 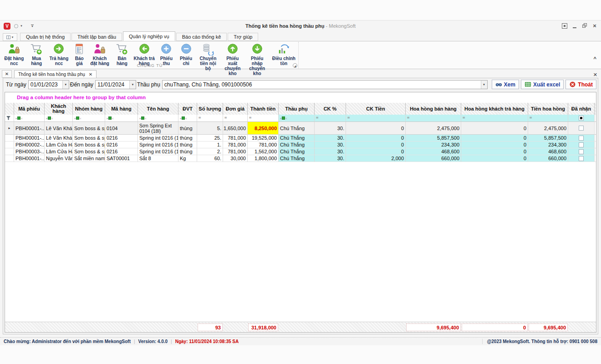 What do you see at coordinates (263, 138) in the screenshot?
I see `cell-thanh_tien: 19,525,000` at bounding box center [263, 138].